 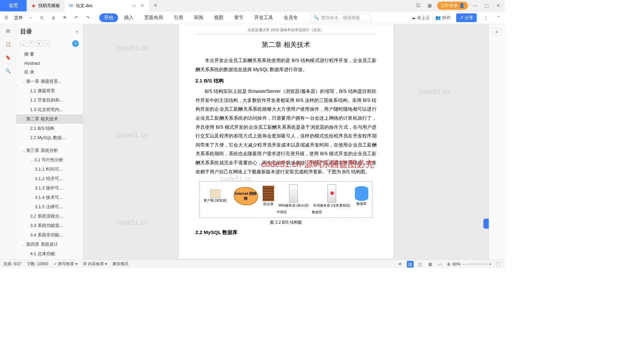 What do you see at coordinates (490, 264) in the screenshot?
I see `zoom-in-icon: +` at bounding box center [490, 264].